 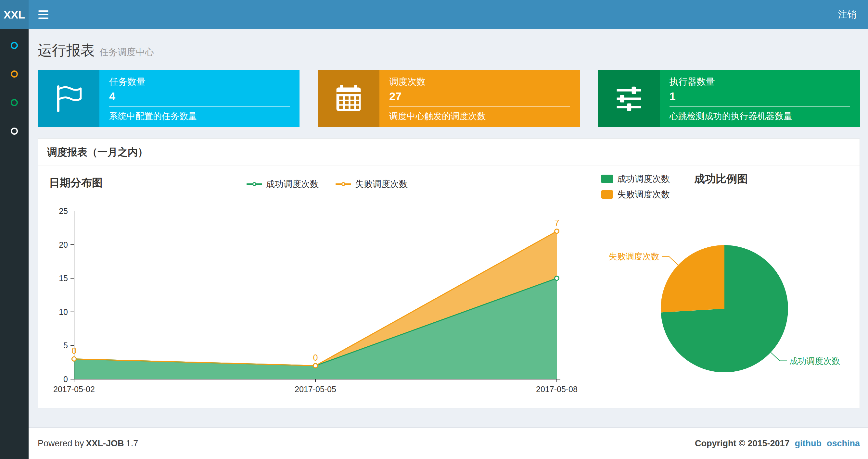 What do you see at coordinates (843, 444) in the screenshot?
I see `oschina-link: oschina` at bounding box center [843, 444].